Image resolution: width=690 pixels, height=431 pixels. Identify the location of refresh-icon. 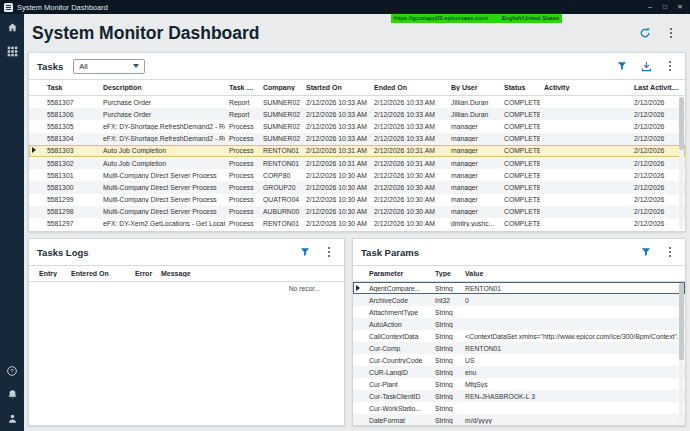
(645, 33).